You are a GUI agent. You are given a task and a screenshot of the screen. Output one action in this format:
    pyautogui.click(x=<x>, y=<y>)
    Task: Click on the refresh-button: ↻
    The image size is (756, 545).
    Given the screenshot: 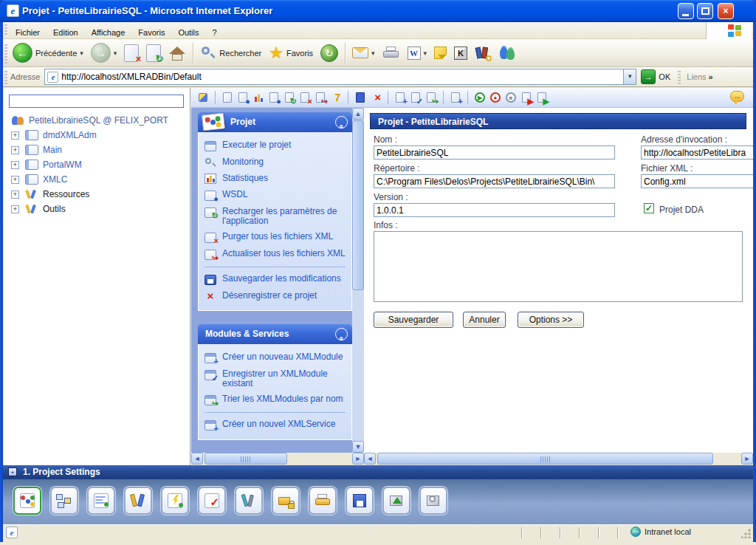 What is the action you would take?
    pyautogui.click(x=154, y=53)
    